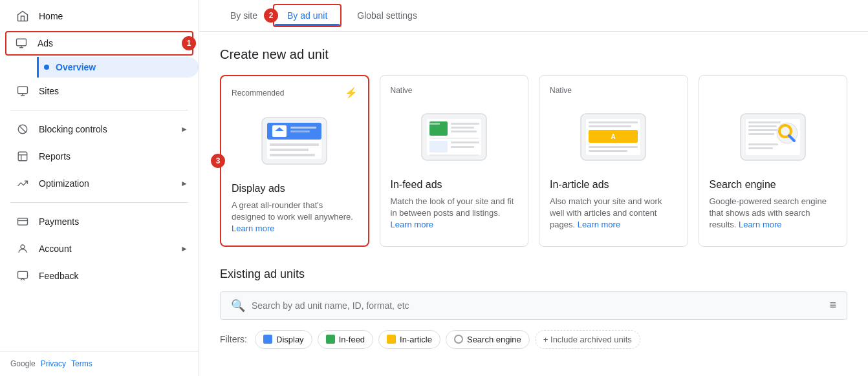  I want to click on card-display-illustration, so click(295, 140).